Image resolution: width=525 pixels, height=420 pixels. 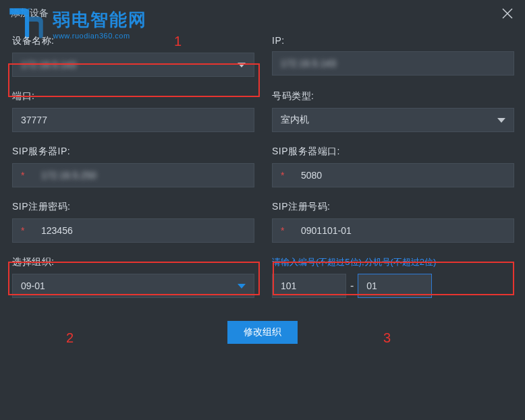 I want to click on sip-server-ip-input: 172.16.5.250, so click(x=134, y=175).